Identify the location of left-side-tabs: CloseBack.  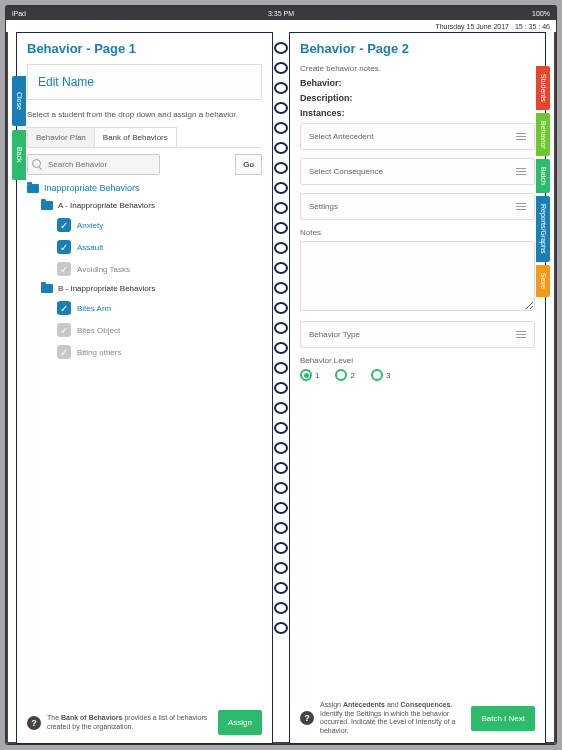
(19, 128).